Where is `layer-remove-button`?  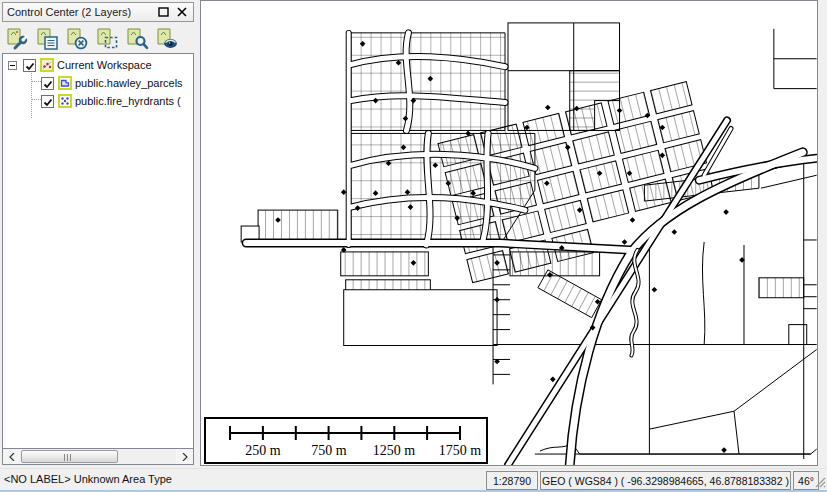 layer-remove-button is located at coordinates (77, 39).